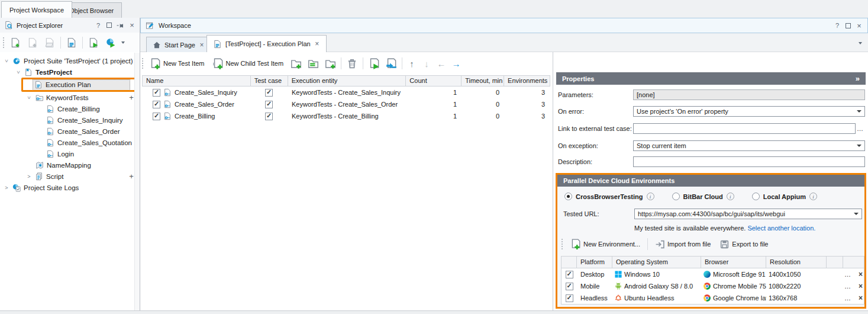 The width and height of the screenshot is (868, 314). What do you see at coordinates (346, 116) in the screenshot?
I see `table-row: Create_Billing KeywordTests - Create_Bil…` at bounding box center [346, 116].